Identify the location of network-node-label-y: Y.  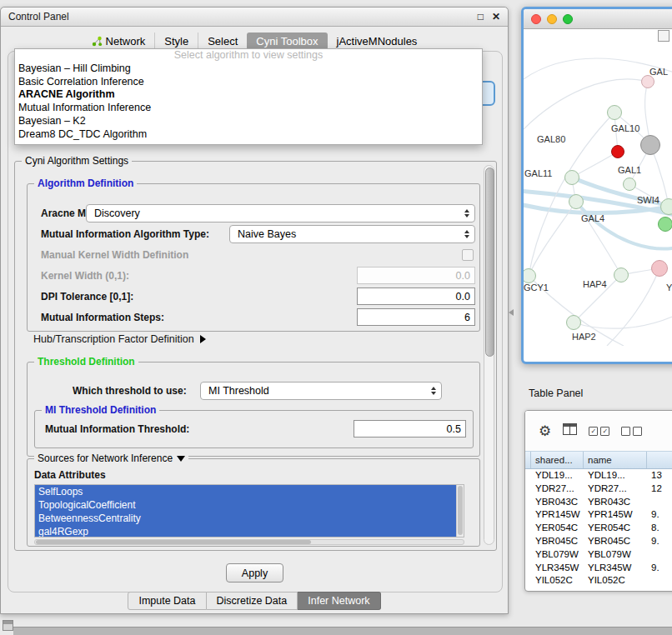
(669, 288).